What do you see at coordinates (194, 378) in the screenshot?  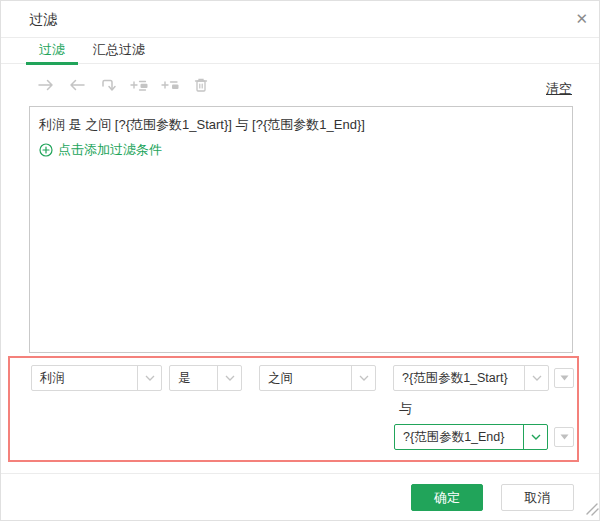 I see `operator-select-value: 是` at bounding box center [194, 378].